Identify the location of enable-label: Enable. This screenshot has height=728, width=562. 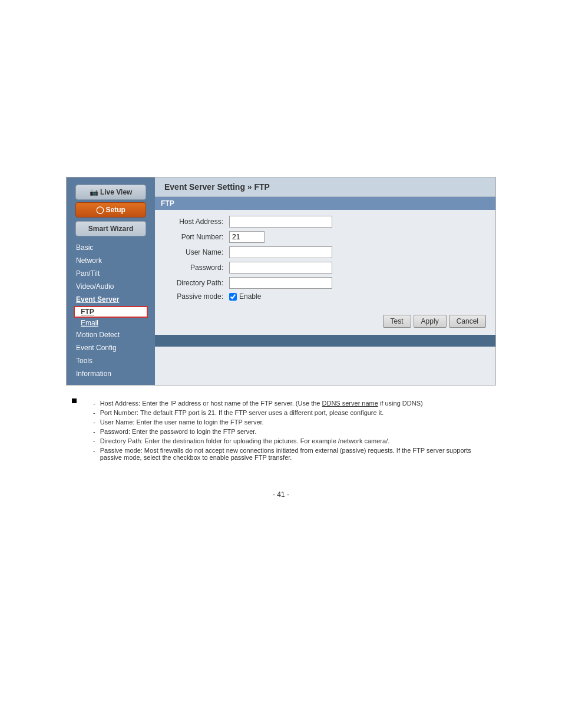
(250, 297).